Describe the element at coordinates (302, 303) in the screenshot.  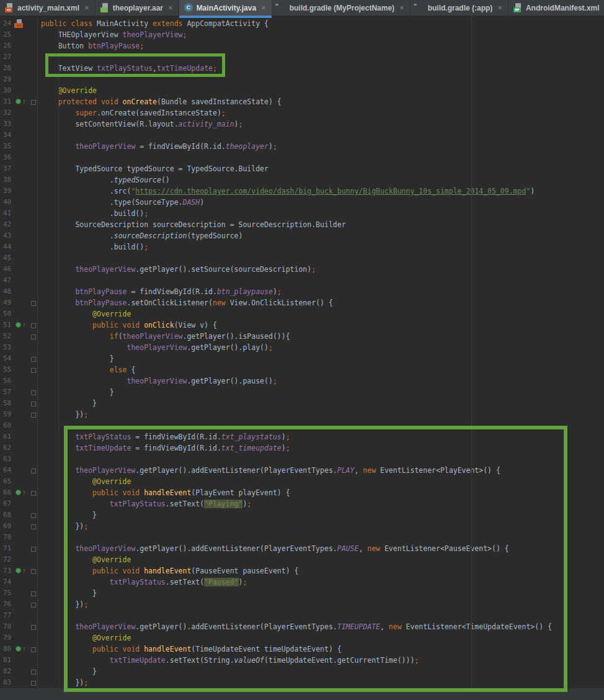
I see `code-line: 49 btnPlayPause.setOnClickListener(new V…` at that location.